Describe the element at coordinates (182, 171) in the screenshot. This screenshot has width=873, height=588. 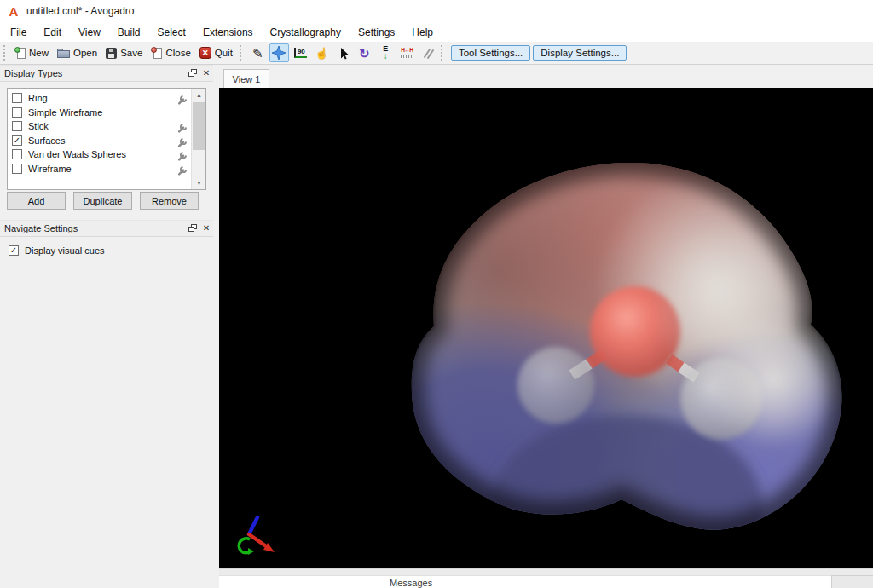
I see `wrench-settings-icon` at that location.